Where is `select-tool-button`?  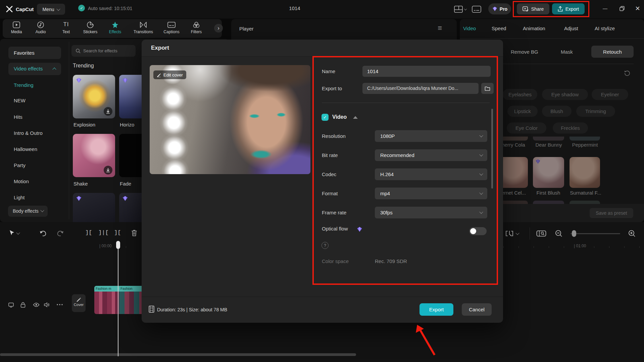 select-tool-button is located at coordinates (14, 233).